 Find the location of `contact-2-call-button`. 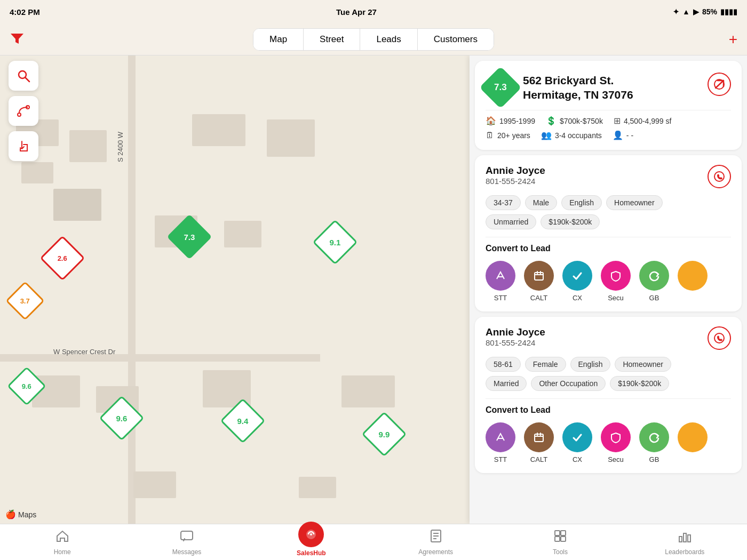

contact-2-call-button is located at coordinates (719, 338).